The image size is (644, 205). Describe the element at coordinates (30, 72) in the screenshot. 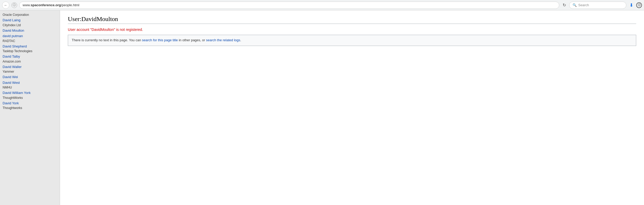

I see `sidebar-company-yammer: Yammer` at that location.